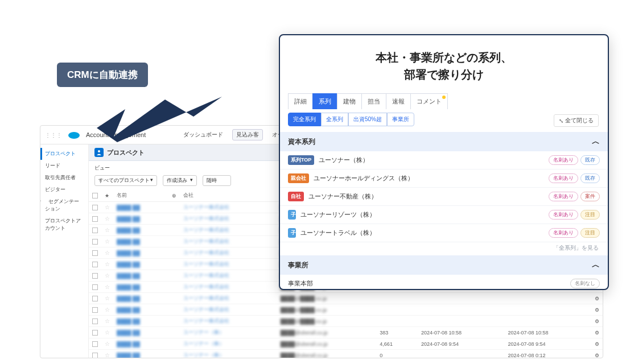 Image resolution: width=626 pixels, height=364 pixels. Describe the element at coordinates (298, 179) in the screenshot. I see `relation-tag: 親会社` at that location.